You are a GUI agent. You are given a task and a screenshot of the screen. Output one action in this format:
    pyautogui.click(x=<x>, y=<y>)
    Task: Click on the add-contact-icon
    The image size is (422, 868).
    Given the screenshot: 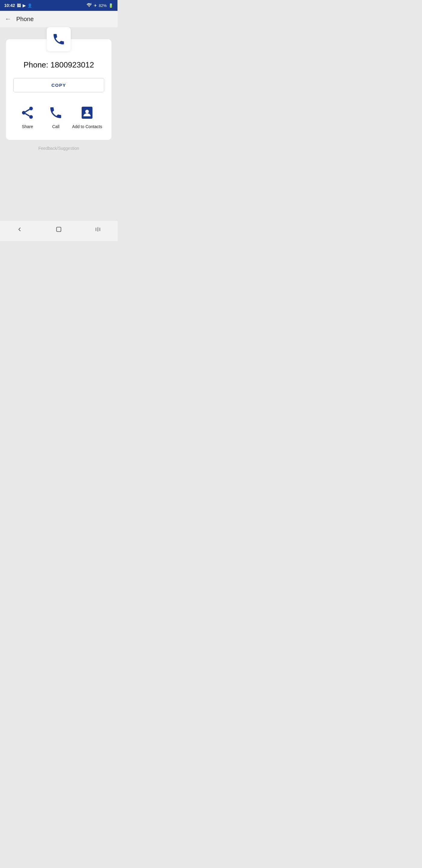 What is the action you would take?
    pyautogui.click(x=87, y=113)
    